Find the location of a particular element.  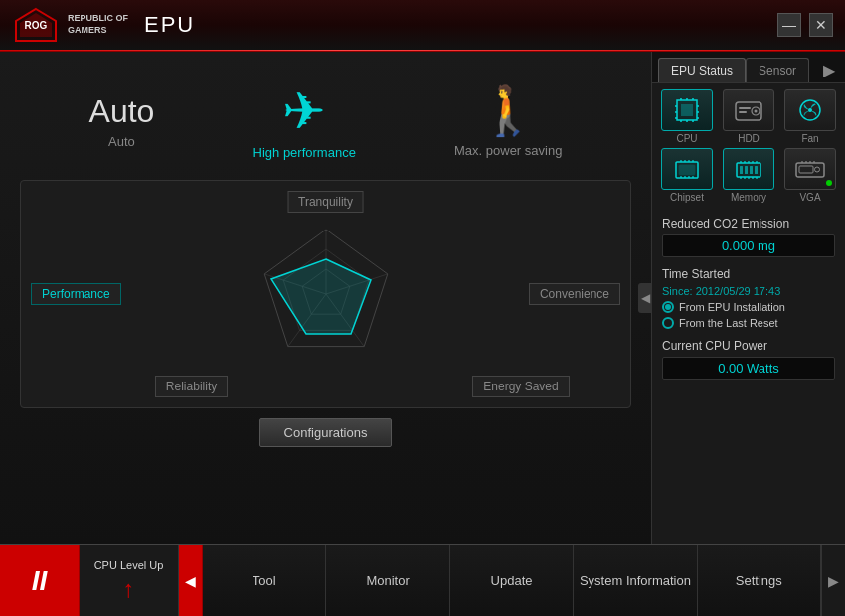

tab-nav-arrow: ▶ is located at coordinates (829, 70).